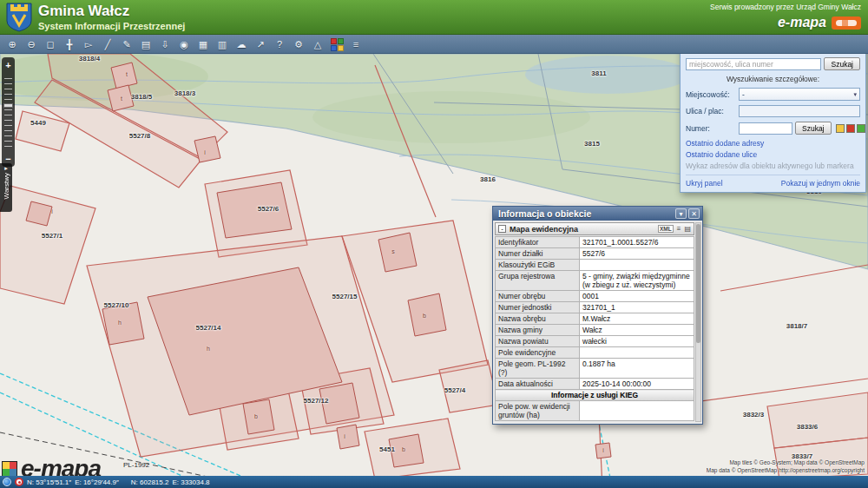 Image resolution: width=868 pixels, height=488 pixels. Describe the element at coordinates (813, 129) in the screenshot. I see `number-search-button: Szukaj` at that location.